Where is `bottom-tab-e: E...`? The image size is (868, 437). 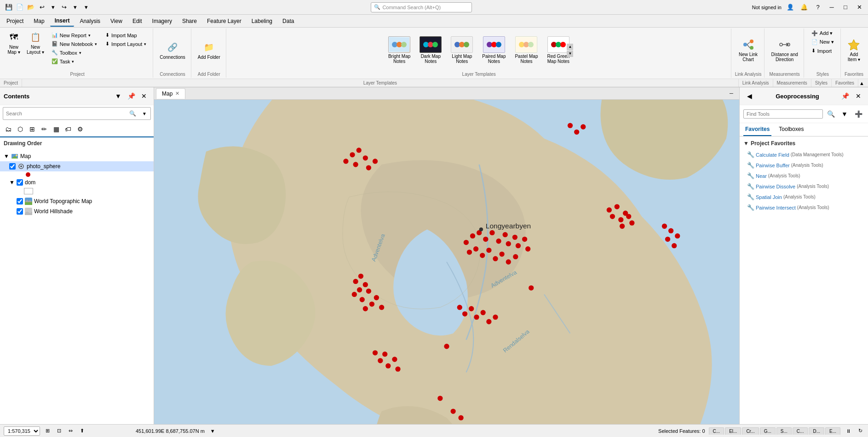 bottom-tab-e: E... is located at coordinates (833, 431).